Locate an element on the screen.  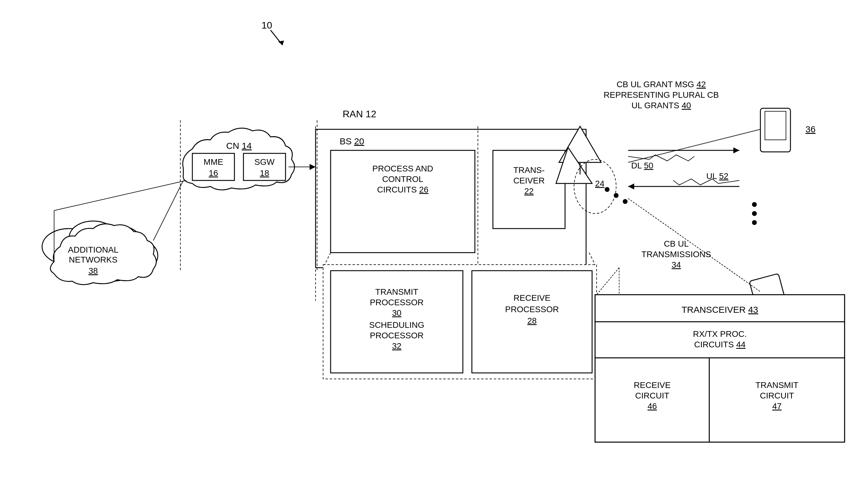
transmit-circuit-num: 47 is located at coordinates (777, 406).